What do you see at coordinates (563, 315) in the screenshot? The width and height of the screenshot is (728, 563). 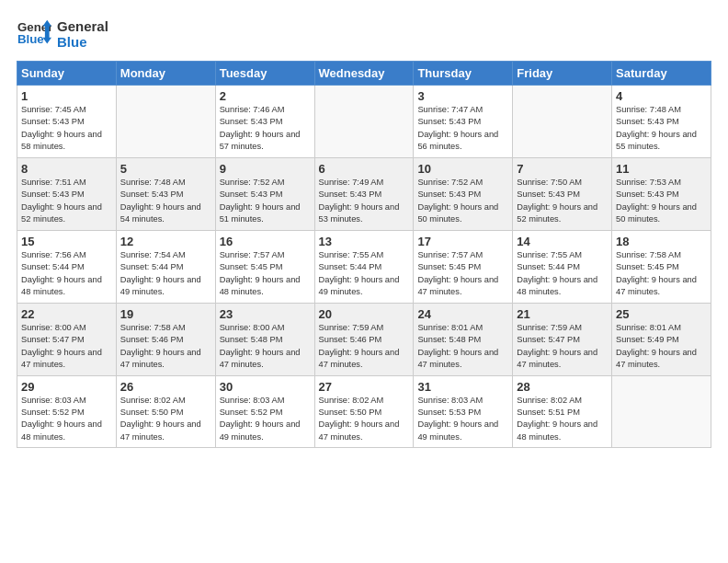 I see `day-number: 21` at bounding box center [563, 315].